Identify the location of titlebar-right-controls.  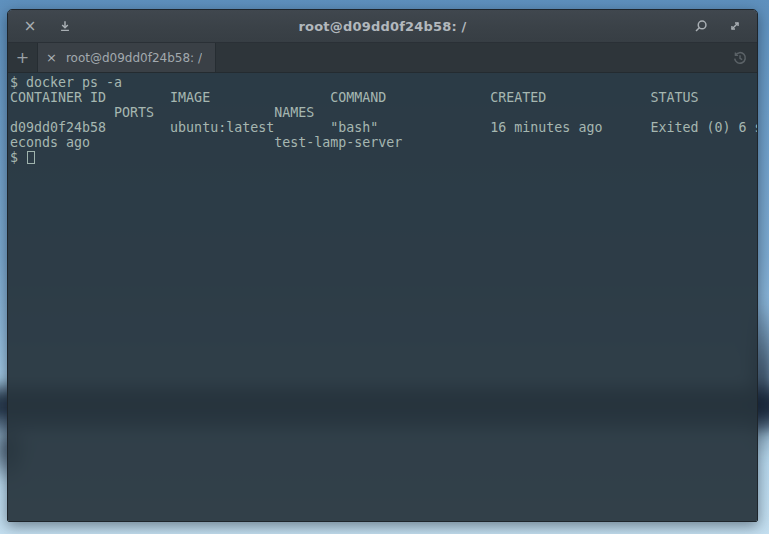
(718, 26).